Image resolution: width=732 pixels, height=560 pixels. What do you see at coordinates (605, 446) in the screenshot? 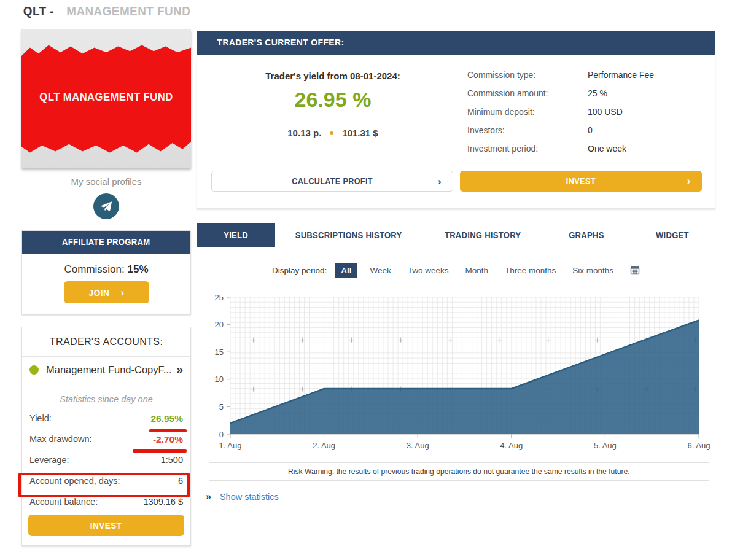
I see `x-axis-label: 5. Aug` at bounding box center [605, 446].